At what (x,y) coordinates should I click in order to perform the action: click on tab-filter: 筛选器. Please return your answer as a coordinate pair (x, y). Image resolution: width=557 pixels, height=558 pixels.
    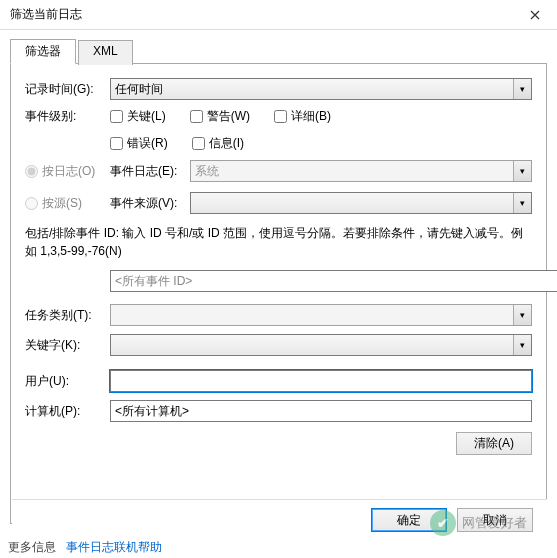
    Looking at the image, I should click on (43, 52).